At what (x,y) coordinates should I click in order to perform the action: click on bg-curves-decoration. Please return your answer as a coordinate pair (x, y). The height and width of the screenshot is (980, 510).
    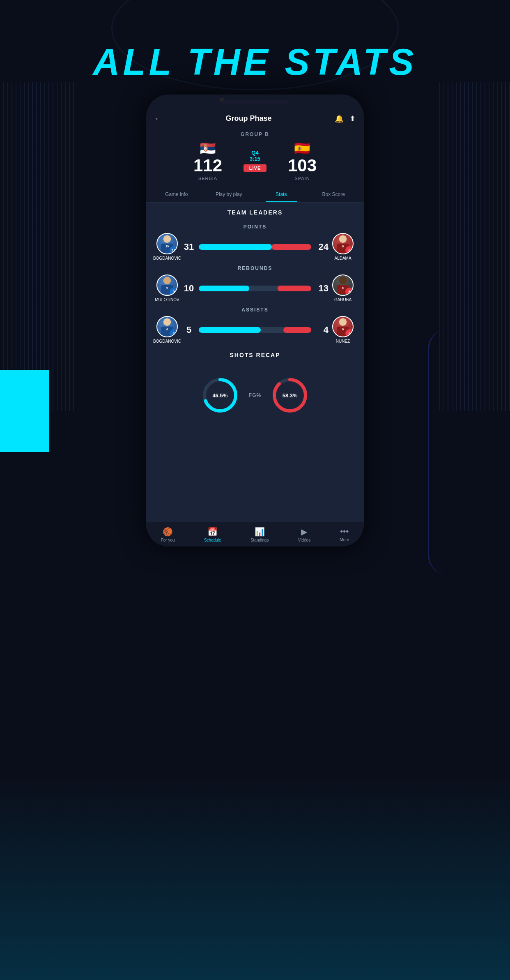
    Looking at the image, I should click on (469, 452).